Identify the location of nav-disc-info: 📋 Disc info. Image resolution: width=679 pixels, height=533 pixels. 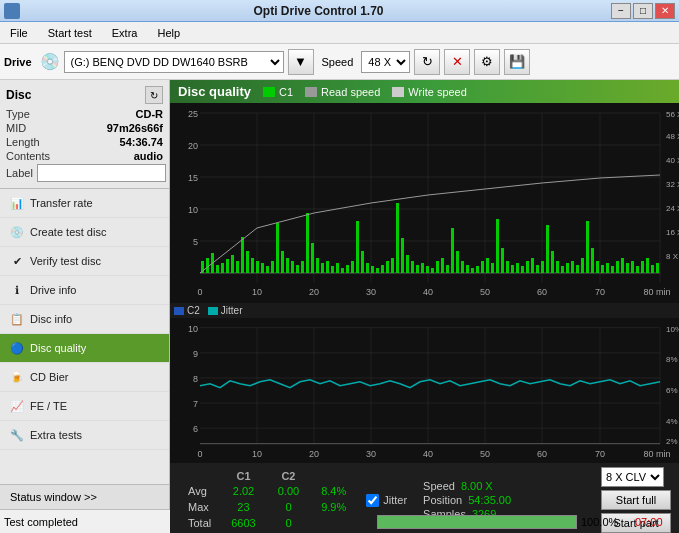
(84, 320).